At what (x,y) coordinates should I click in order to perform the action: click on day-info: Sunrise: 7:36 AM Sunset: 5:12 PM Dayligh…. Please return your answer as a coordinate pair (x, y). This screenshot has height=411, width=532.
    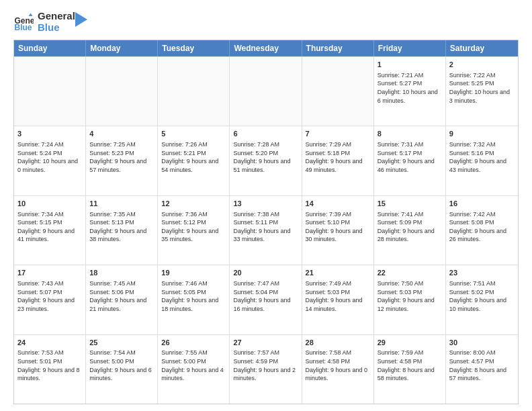
    Looking at the image, I should click on (193, 227).